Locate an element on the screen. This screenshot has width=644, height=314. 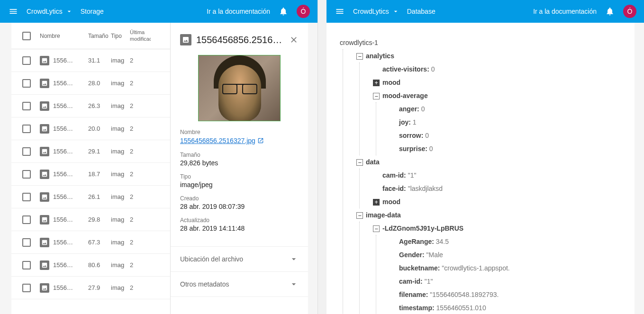
left-spacer is located at coordinates (6, 169).